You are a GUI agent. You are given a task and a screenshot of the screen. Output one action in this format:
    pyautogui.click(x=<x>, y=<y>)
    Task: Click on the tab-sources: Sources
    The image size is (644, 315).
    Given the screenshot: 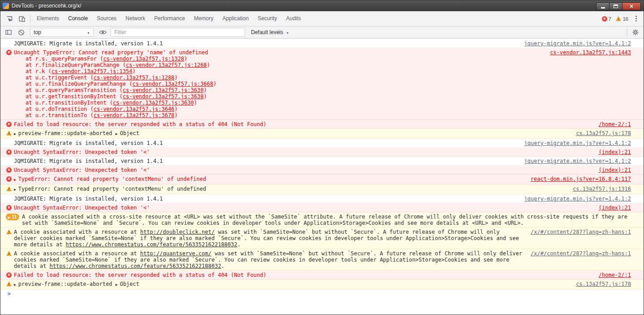 What is the action you would take?
    pyautogui.click(x=107, y=19)
    